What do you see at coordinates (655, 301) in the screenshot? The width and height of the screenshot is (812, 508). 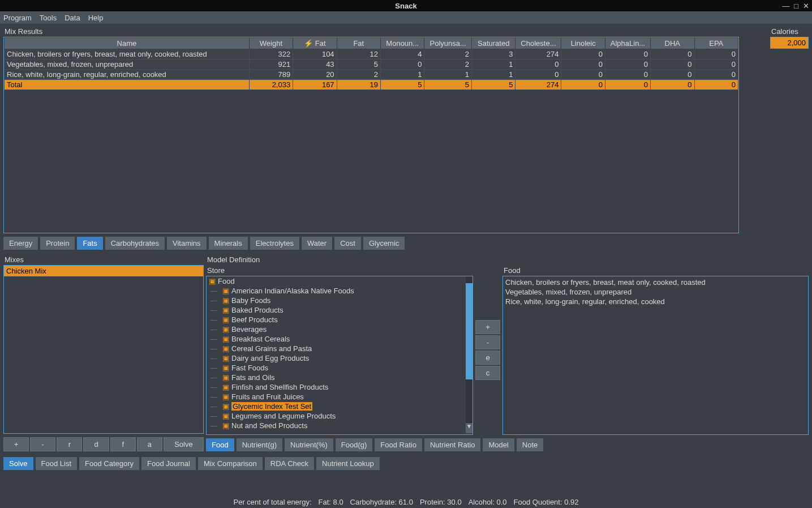 I see `food-item: Rice, white, long-grain, regular, enrich…` at bounding box center [655, 301].